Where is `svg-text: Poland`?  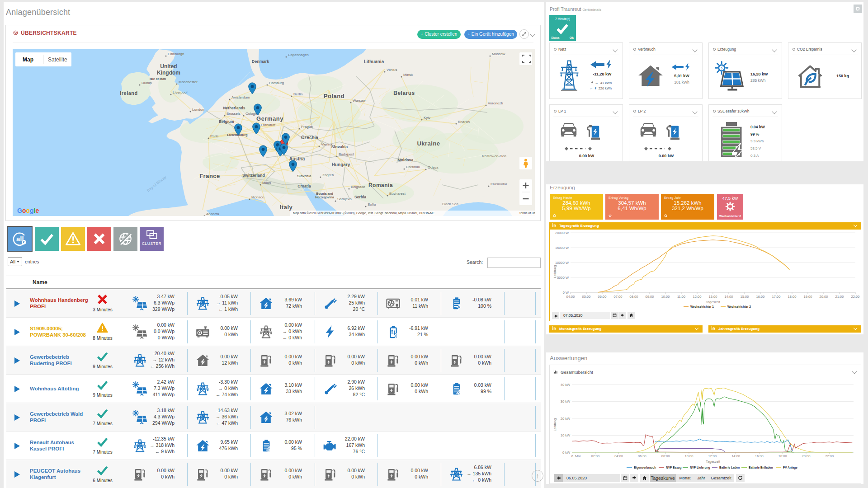 svg-text: Poland is located at coordinates (334, 96).